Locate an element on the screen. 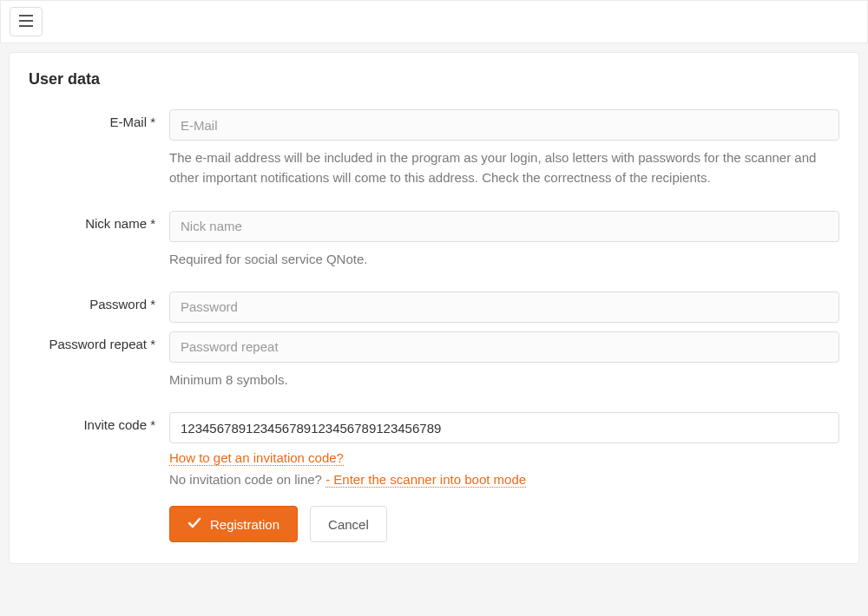  invite-nocode-row: No invitation code on line? - Enter the … is located at coordinates (504, 479).